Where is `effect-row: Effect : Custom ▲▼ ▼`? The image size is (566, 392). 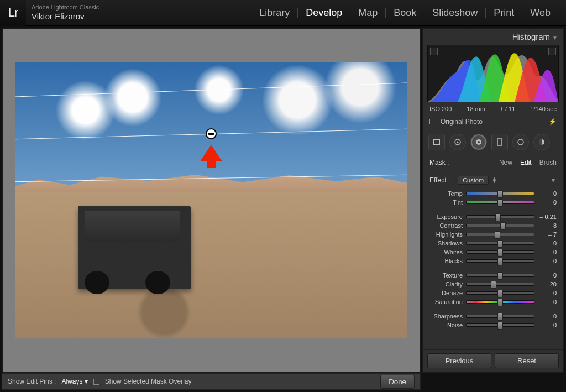 effect-row: Effect : Custom ▲▼ ▼ is located at coordinates (493, 181).